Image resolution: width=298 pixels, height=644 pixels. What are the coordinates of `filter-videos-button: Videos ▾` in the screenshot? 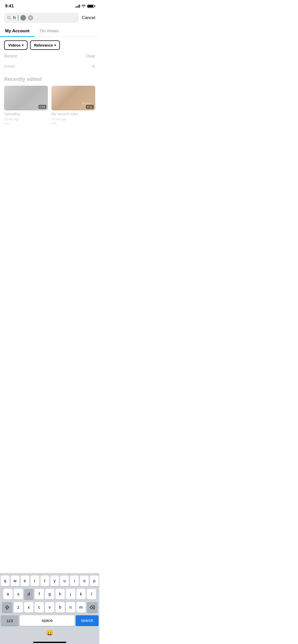 It's located at (16, 45).